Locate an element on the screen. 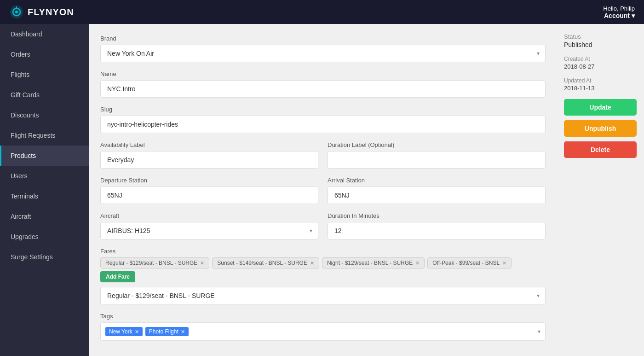 The height and width of the screenshot is (356, 644). aircraft-select-value: AIRBUS: H125 is located at coordinates (129, 231).